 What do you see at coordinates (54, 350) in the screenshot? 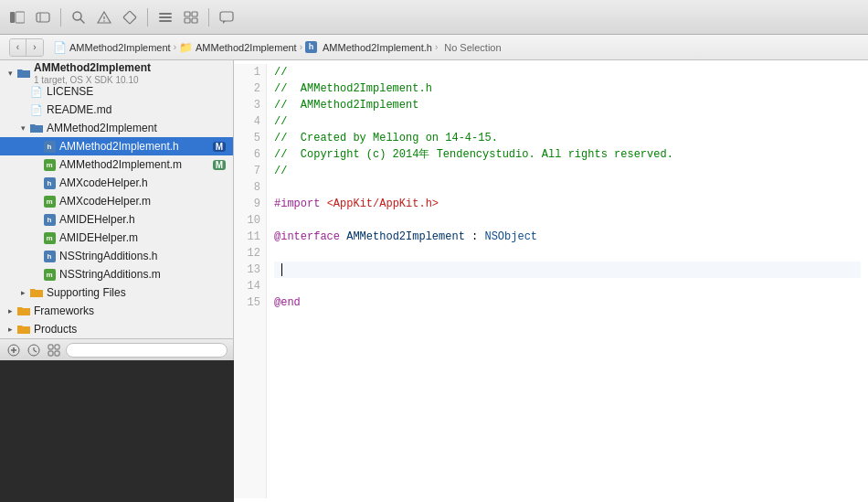
I see `sidebar-grid-button` at bounding box center [54, 350].